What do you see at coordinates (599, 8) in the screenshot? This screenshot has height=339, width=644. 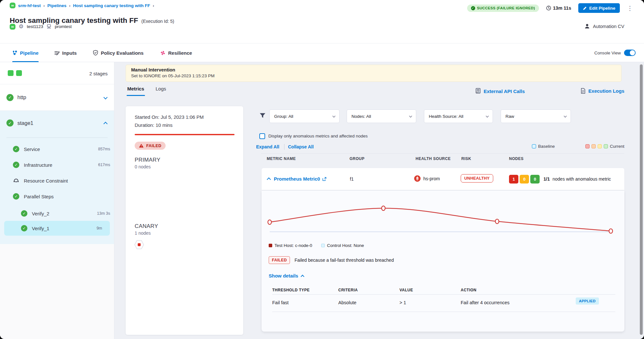 I see `edit-pipeline-button: Edit Pipeline` at bounding box center [599, 8].